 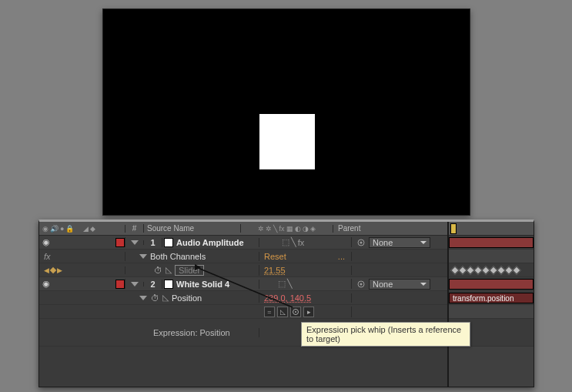 What do you see at coordinates (152, 243) in the screenshot?
I see `layer-index: 1` at bounding box center [152, 243].